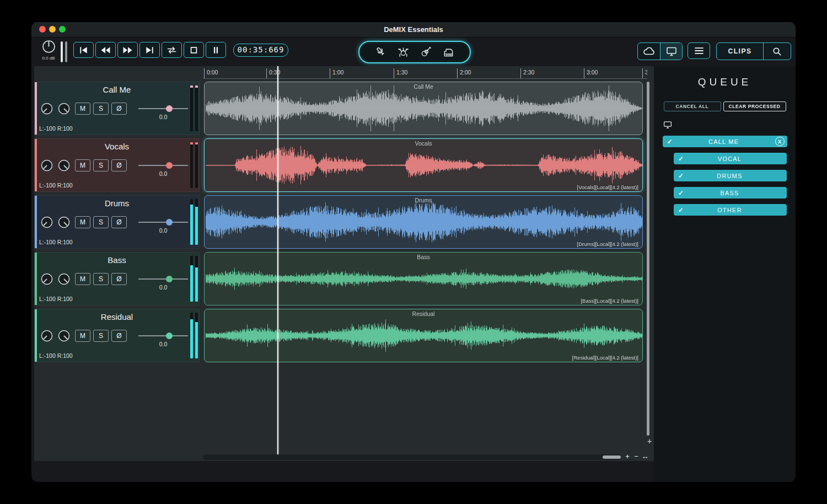 This screenshot has height=504, width=827. What do you see at coordinates (423, 165) in the screenshot?
I see `audio-clip-vocals: Vocals[Vocals][Local][4.2 (latest)]` at bounding box center [423, 165].